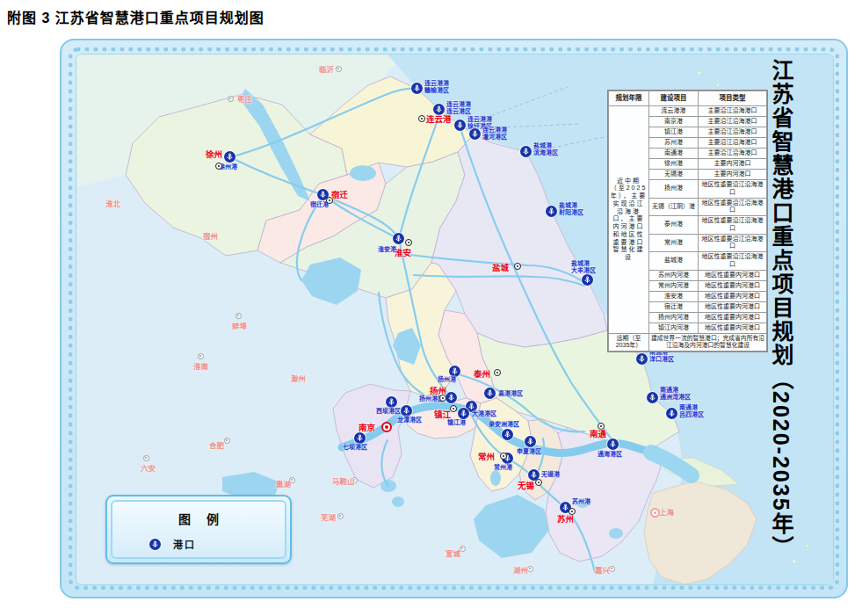 This screenshot has width=862, height=616. I want to click on city-label: 扬州, so click(438, 390).